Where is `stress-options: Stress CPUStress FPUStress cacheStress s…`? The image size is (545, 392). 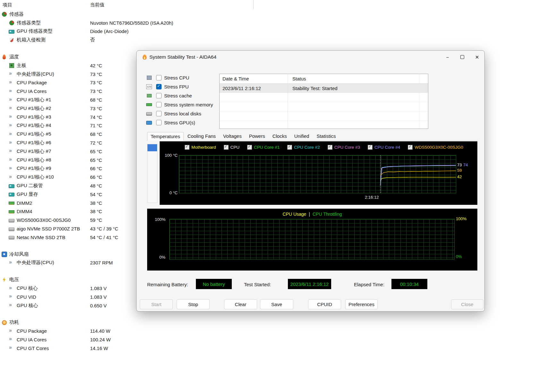
stress-options: Stress CPUStress FPUStress cacheStress s… is located at coordinates (180, 100).